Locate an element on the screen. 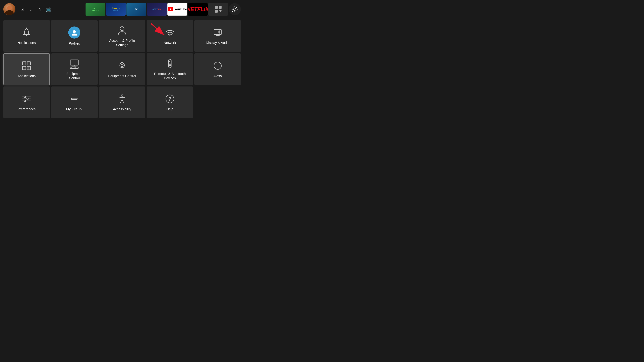  network-label: Network is located at coordinates (170, 43).